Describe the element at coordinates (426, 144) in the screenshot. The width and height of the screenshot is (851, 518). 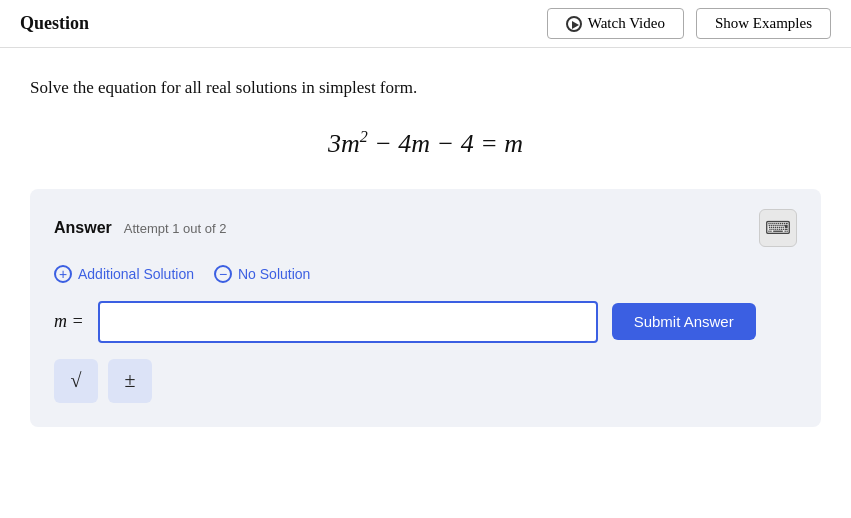
I see `equation-display: 3m2 − 4m − 4 = m` at that location.